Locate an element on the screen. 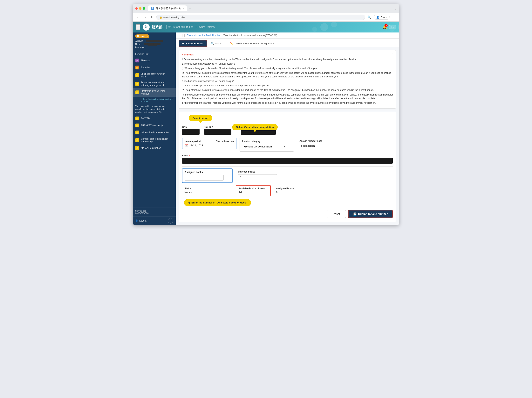 This screenshot has width=532, height=398. browser-tab: 電 電子發票整合服務平台 × is located at coordinates (167, 8).